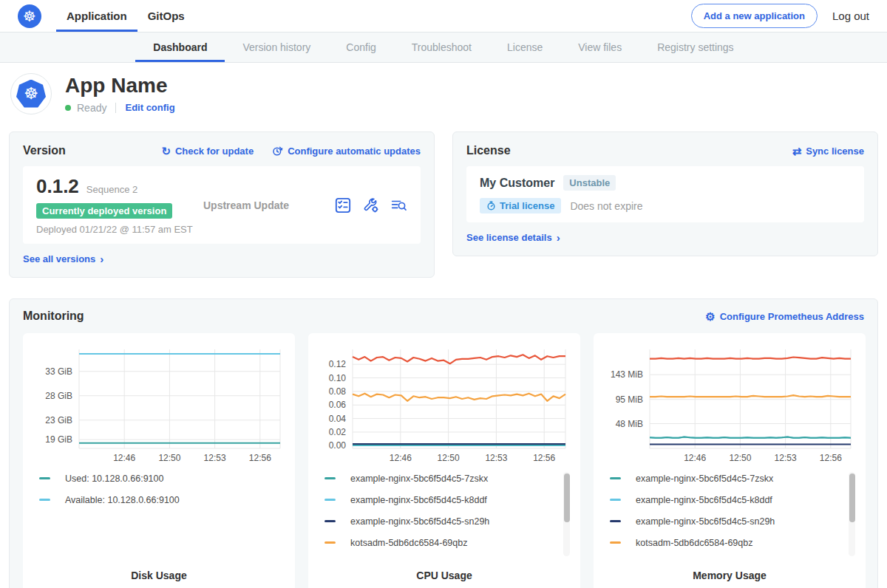 Image resolution: width=887 pixels, height=588 pixels. Describe the element at coordinates (444, 95) in the screenshot. I see `app-header: ☸ App Name Ready Edit config` at that location.